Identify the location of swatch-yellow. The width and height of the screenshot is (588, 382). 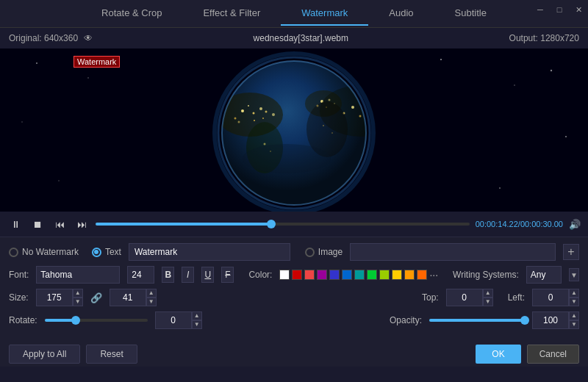
(397, 275).